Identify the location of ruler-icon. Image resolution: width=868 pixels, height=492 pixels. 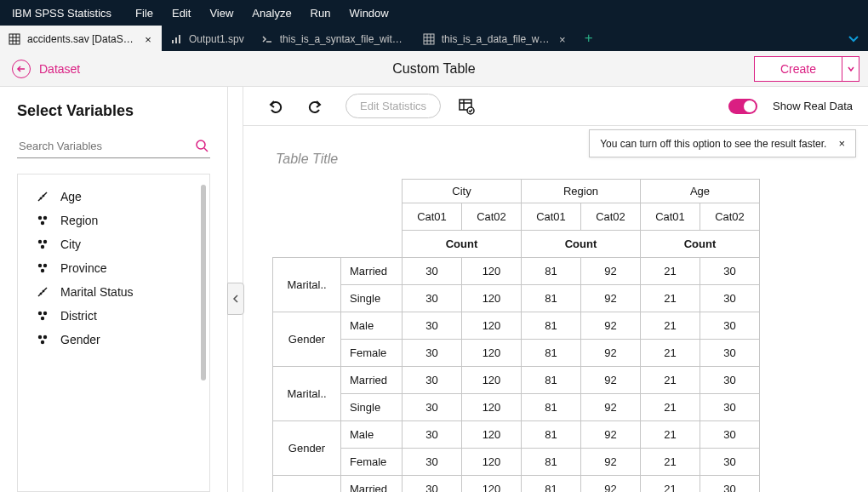
(43, 197).